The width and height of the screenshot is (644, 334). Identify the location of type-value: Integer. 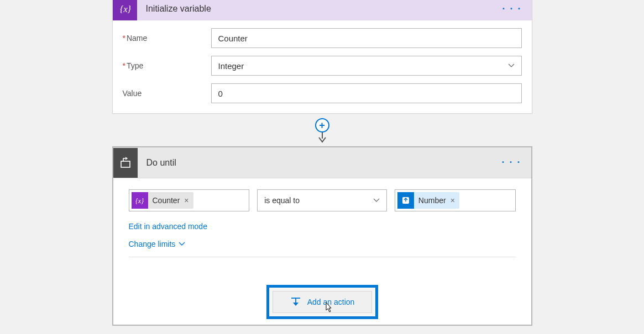
(231, 66).